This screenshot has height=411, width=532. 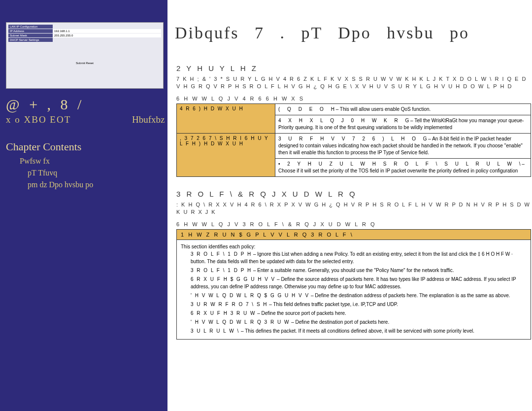 What do you see at coordinates (354, 331) in the screenshot?
I see `policy-item: 3 U L R U L W \ – This defines the packe…` at bounding box center [354, 331].